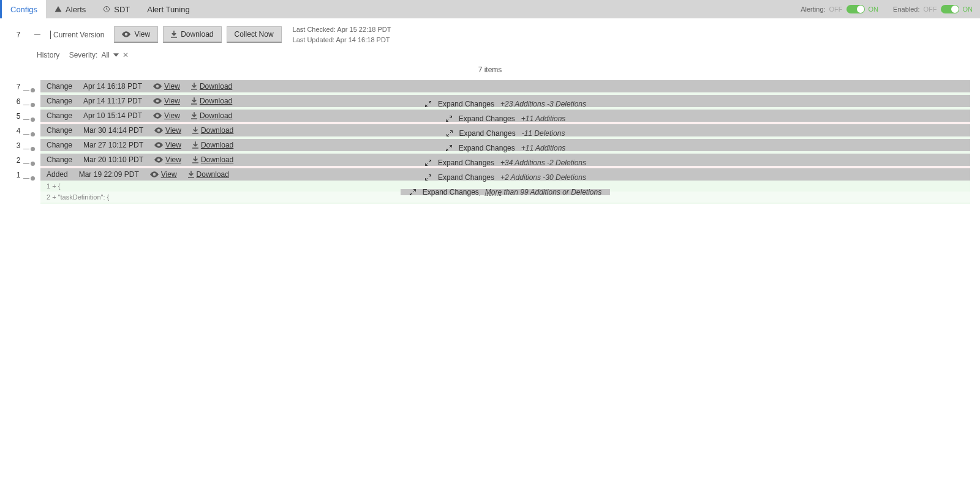  I want to click on button-label: Collect Now, so click(254, 34).